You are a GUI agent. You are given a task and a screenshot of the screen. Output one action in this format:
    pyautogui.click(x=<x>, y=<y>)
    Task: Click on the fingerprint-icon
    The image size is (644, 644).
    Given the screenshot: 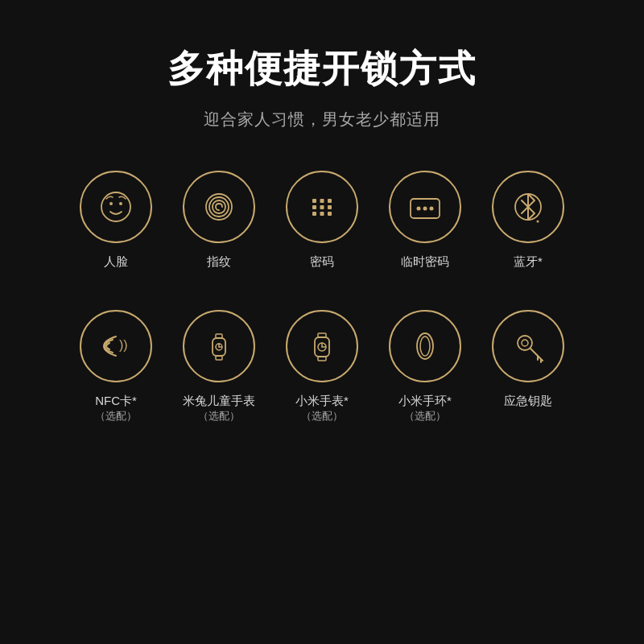 What is the action you would take?
    pyautogui.click(x=219, y=207)
    